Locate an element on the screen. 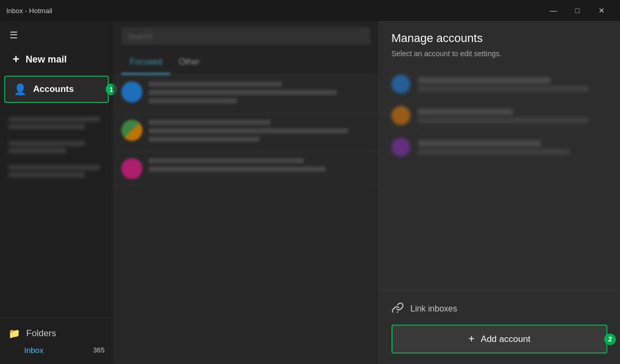  link-inboxes-button: Link inboxes is located at coordinates (499, 309).